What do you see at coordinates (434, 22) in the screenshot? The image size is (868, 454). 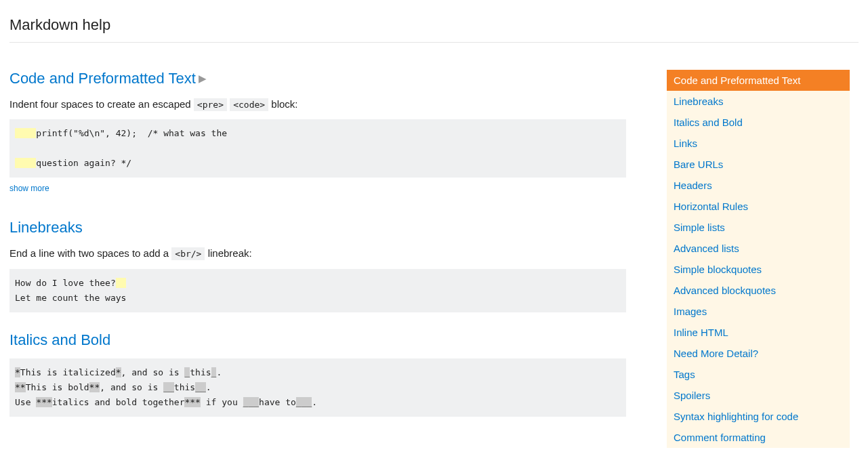 I see `page-title: Markdown help` at bounding box center [434, 22].